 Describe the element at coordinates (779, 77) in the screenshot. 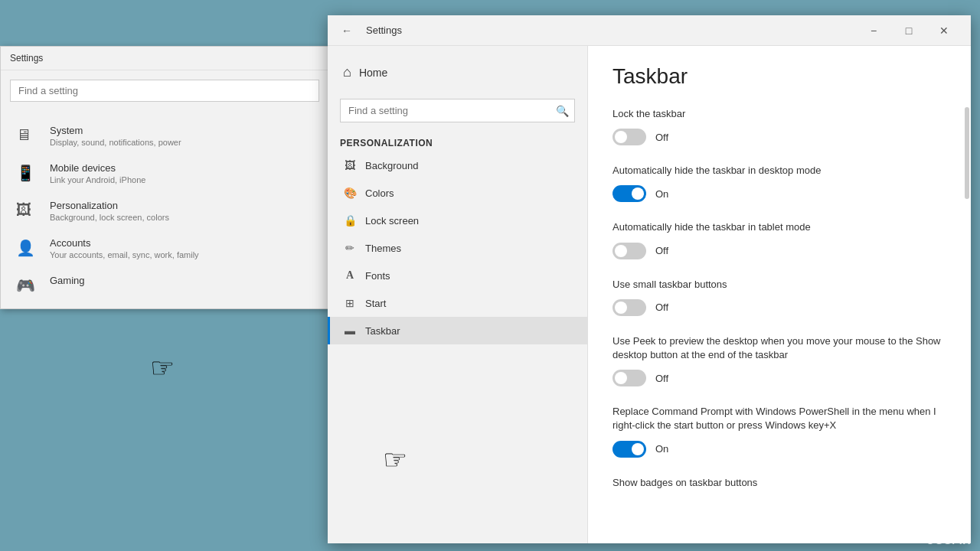

I see `page-title: Taskbar` at that location.